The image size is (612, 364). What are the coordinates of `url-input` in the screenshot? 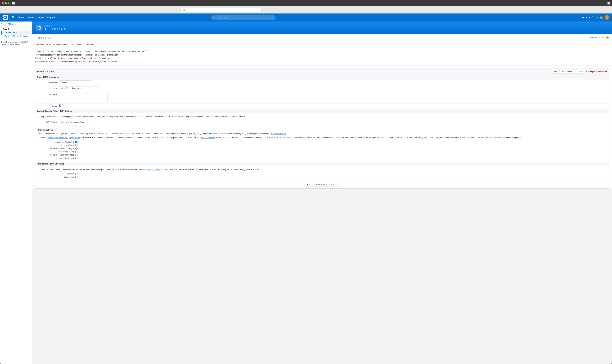 It's located at (79, 88).